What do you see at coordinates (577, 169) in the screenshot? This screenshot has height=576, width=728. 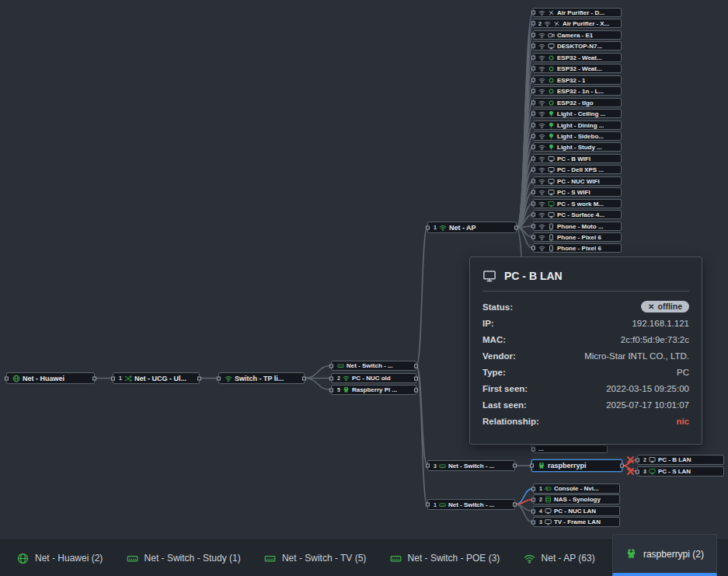 I see `device-pill: PC - Dell XPS ...` at bounding box center [577, 169].